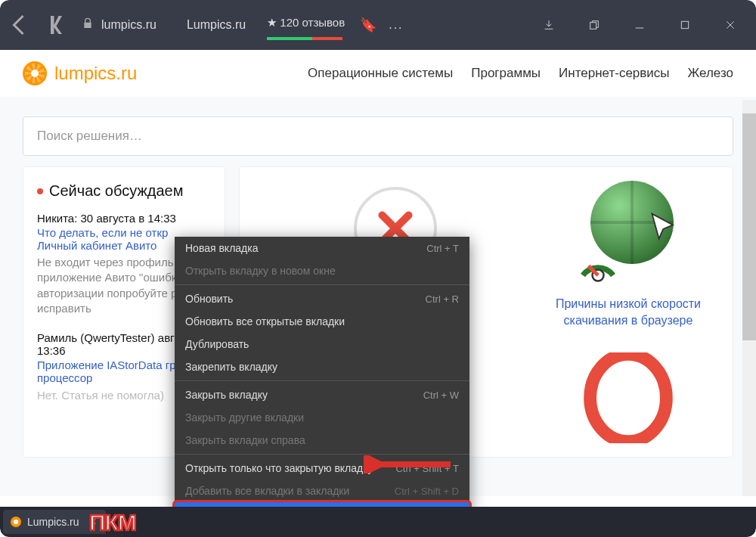  What do you see at coordinates (628, 234) in the screenshot?
I see `globe-cursor-icon` at bounding box center [628, 234].